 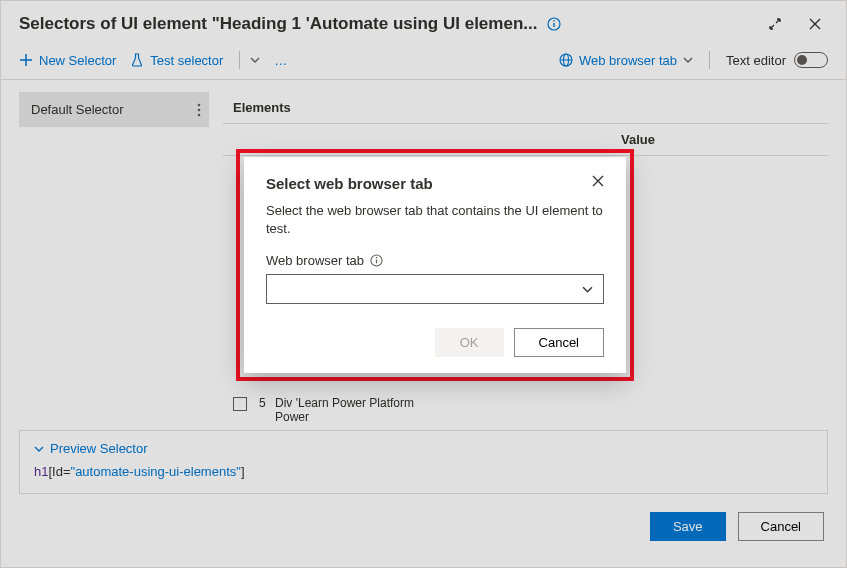 I want to click on field-label: Web browser tab, so click(x=435, y=260).